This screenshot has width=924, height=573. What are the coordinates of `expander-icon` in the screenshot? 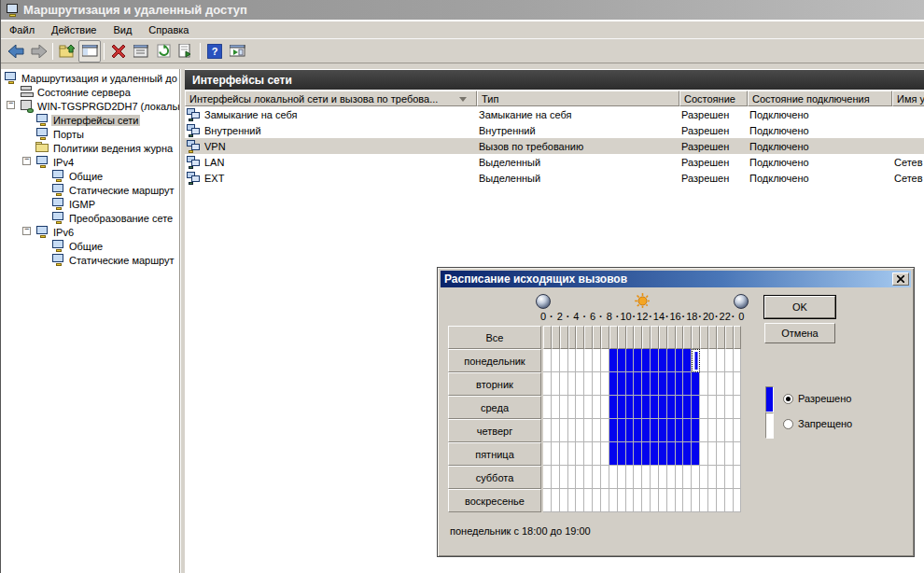 It's located at (26, 161).